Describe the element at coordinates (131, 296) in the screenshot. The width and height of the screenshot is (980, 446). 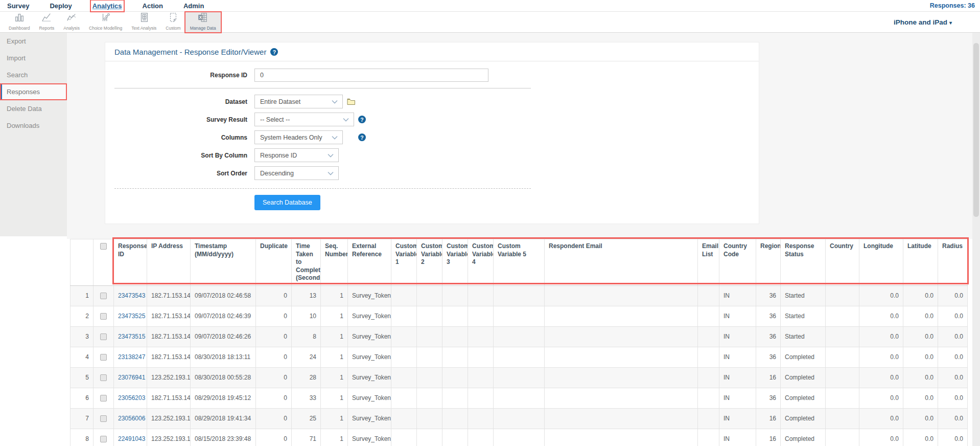
I see `response-id-link: 23473543` at that location.